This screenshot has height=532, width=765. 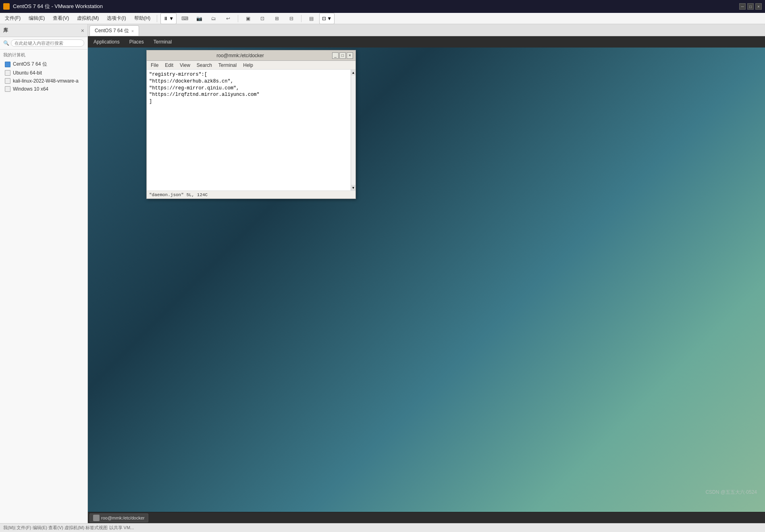 I want to click on close-button: ×, so click(x=759, y=6).